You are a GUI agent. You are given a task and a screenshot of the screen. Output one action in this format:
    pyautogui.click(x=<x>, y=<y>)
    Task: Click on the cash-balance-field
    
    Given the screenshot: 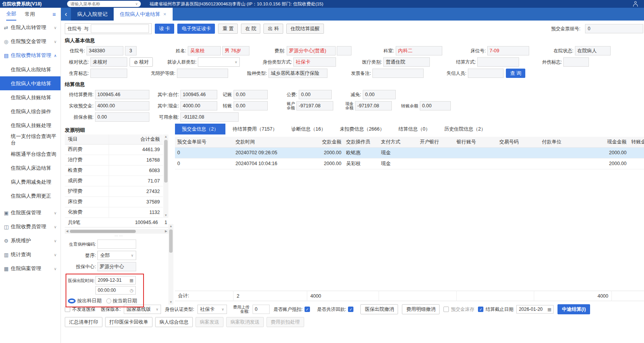 What is the action you would take?
    pyautogui.click(x=373, y=106)
    